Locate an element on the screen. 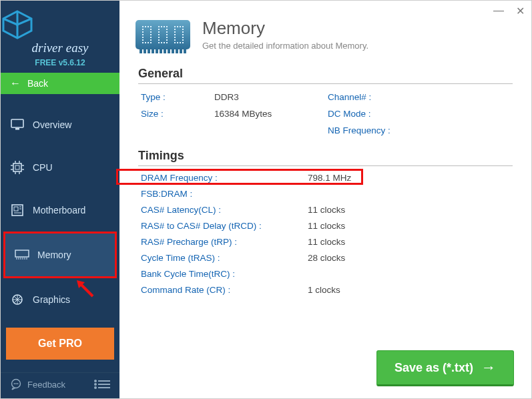 The height and width of the screenshot is (399, 532). value-dram: 798.1 MHz is located at coordinates (361, 177).